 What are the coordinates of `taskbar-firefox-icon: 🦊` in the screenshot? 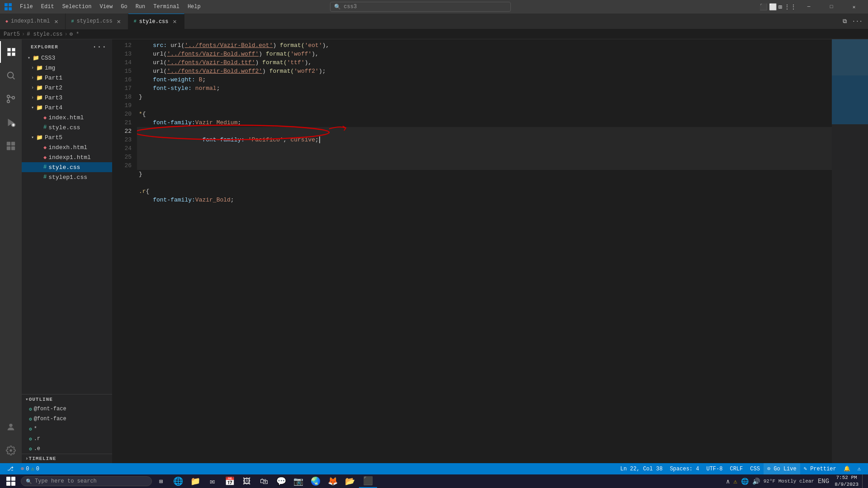 It's located at (333, 481).